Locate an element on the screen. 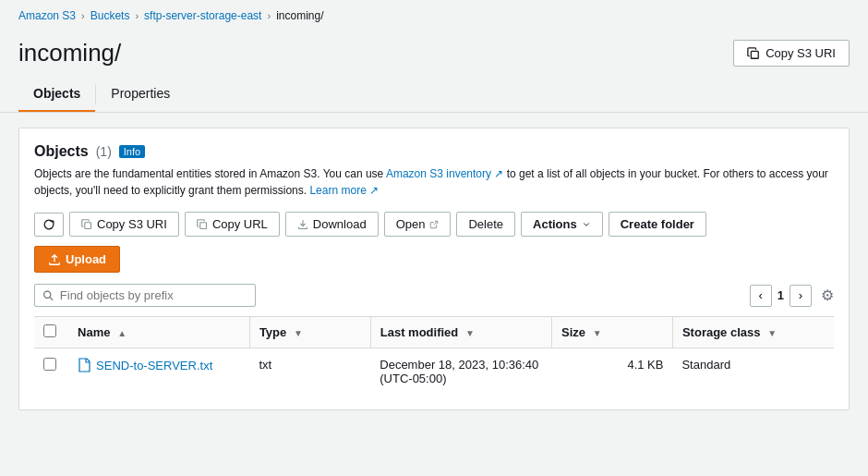 This screenshot has width=868, height=476. sort-icon-name: ▲ is located at coordinates (122, 333).